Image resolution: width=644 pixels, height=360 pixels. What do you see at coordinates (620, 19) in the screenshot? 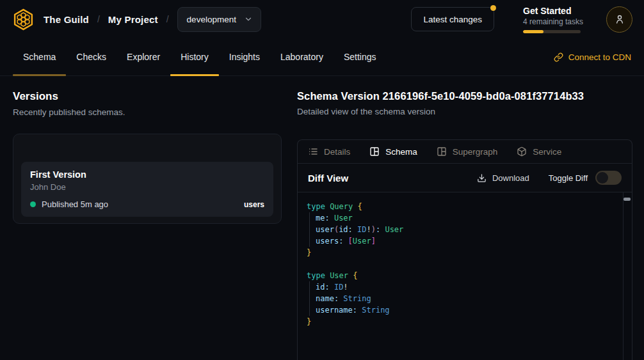
I see `user-avatar-button` at bounding box center [620, 19].